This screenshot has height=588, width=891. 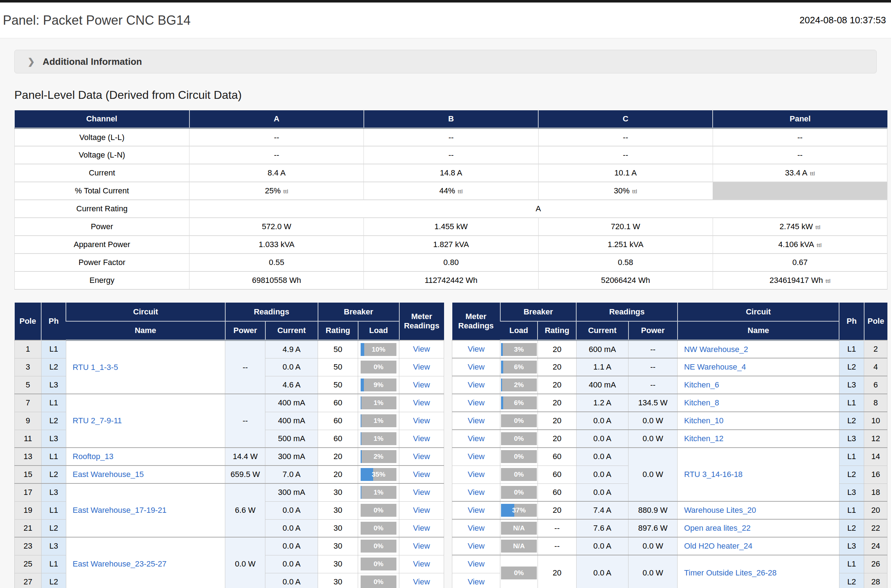 I want to click on circuit-name-cell: RTU 3_14-16-18, so click(x=758, y=475).